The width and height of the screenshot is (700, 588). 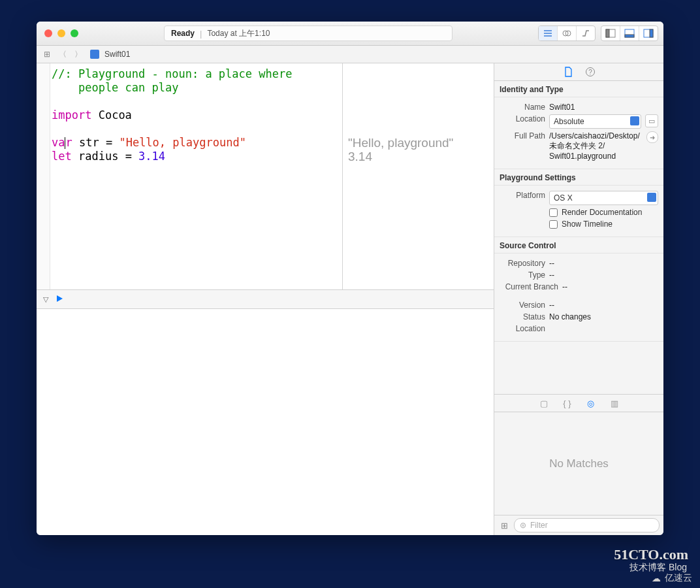 What do you see at coordinates (46, 299) in the screenshot?
I see `console-toggle-icon: ▽` at bounding box center [46, 299].